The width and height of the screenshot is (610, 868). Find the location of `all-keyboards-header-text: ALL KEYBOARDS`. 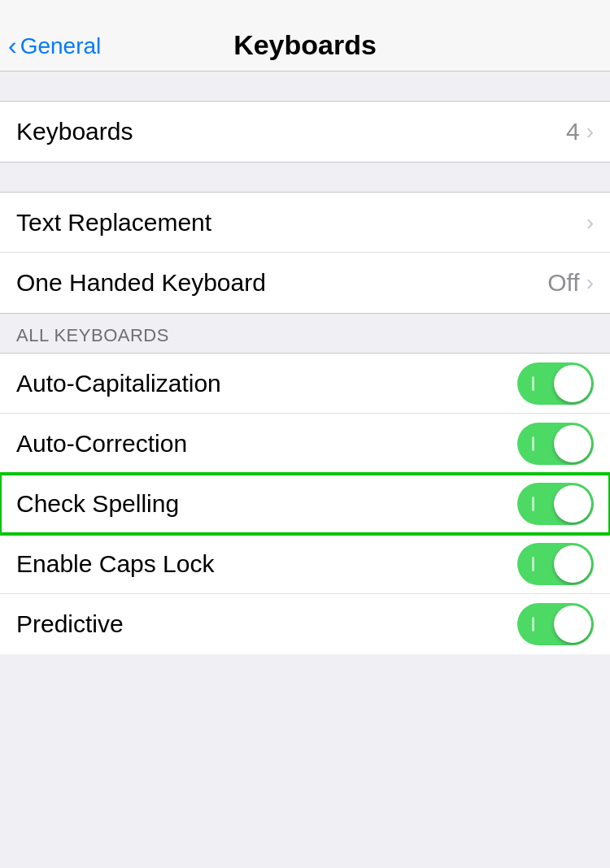

all-keyboards-header-text: ALL KEYBOARDS is located at coordinates (93, 335).